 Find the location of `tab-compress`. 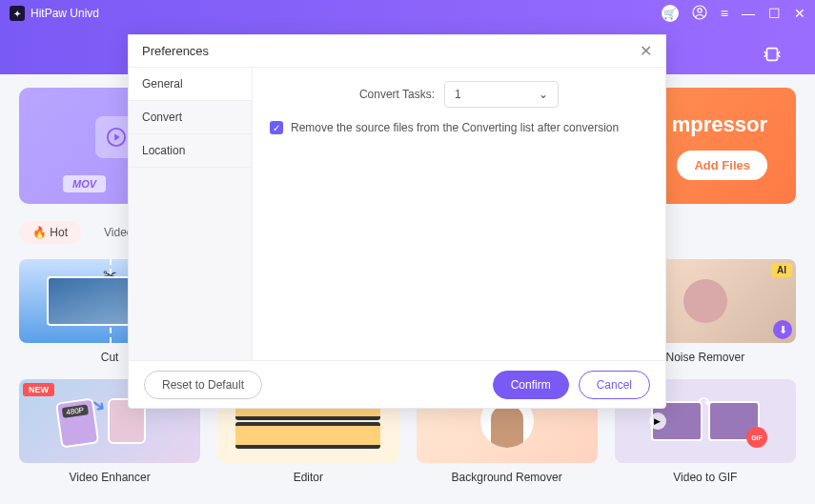

tab-compress is located at coordinates (772, 54).